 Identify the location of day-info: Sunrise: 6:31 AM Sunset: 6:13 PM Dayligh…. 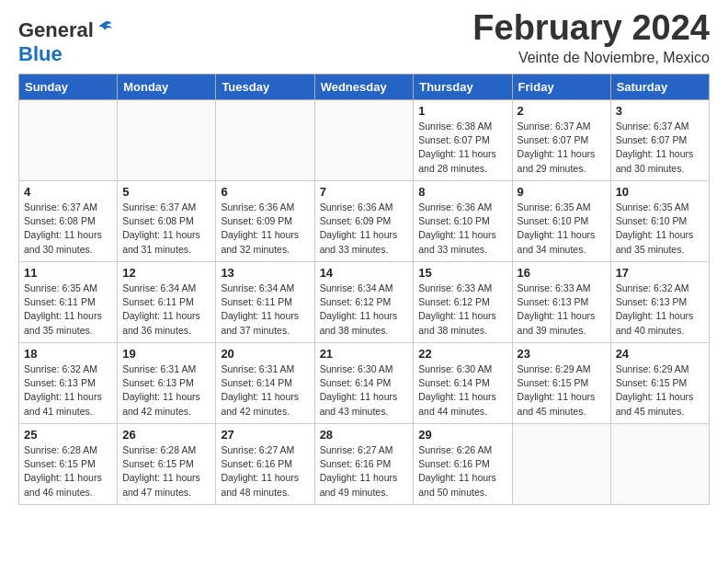
(166, 390).